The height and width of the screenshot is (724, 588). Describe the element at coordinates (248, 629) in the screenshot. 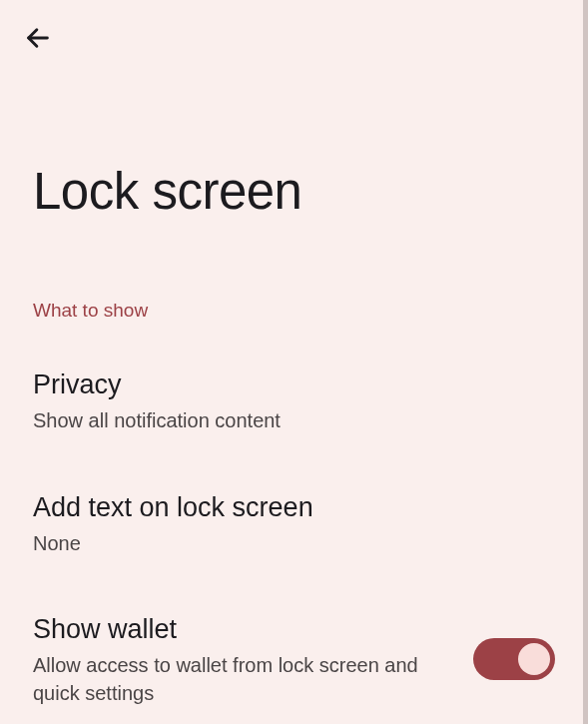

I see `setting-show-wallet-title: Show wallet` at that location.